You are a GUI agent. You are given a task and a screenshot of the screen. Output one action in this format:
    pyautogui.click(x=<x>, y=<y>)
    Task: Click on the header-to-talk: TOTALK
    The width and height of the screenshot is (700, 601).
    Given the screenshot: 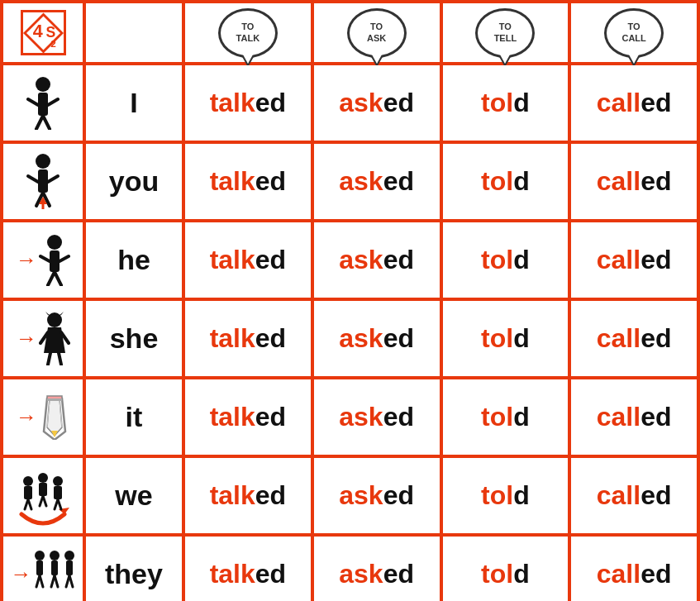 What is the action you would take?
    pyautogui.click(x=250, y=35)
    